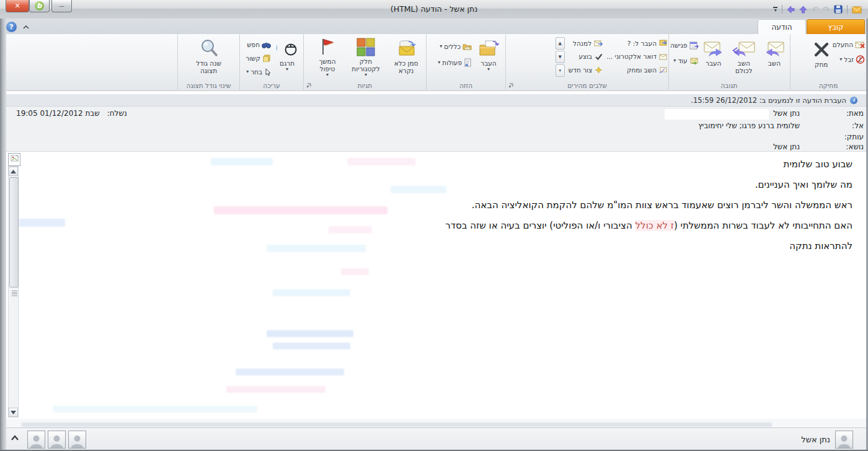 Image resolution: width=868 pixels, height=451 pixels. What do you see at coordinates (489, 57) in the screenshot?
I see `move-button: העבר ▾` at bounding box center [489, 57].